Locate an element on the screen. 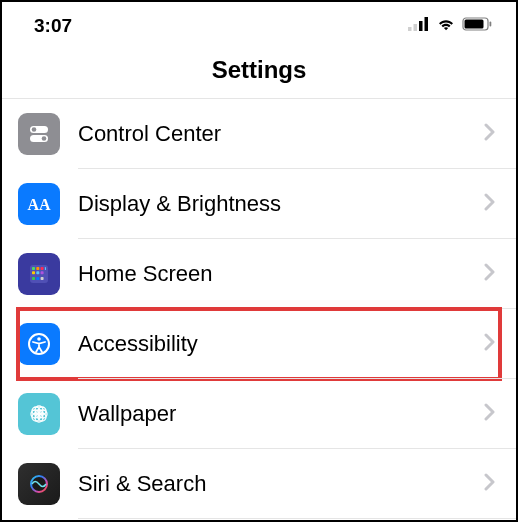 This screenshot has width=518, height=522. row-accessibility: Accessibility is located at coordinates (259, 344).